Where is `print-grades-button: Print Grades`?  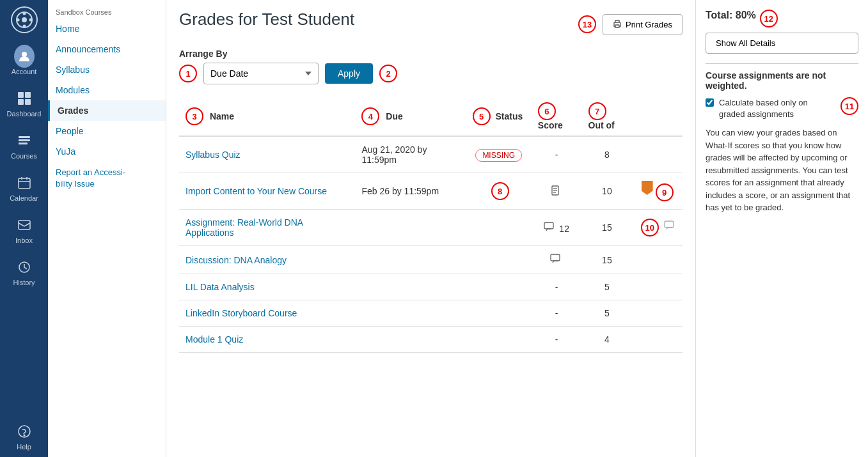
print-grades-button: Print Grades is located at coordinates (642, 24).